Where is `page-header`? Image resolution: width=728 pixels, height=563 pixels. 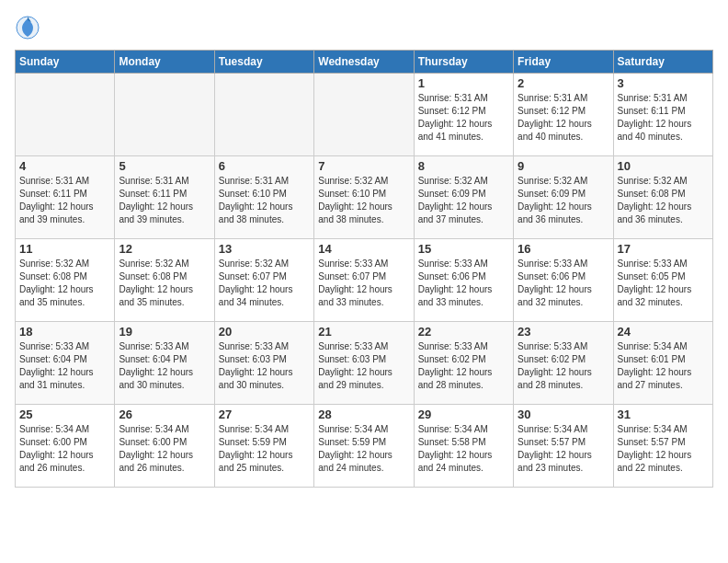
page-header is located at coordinates (364, 28).